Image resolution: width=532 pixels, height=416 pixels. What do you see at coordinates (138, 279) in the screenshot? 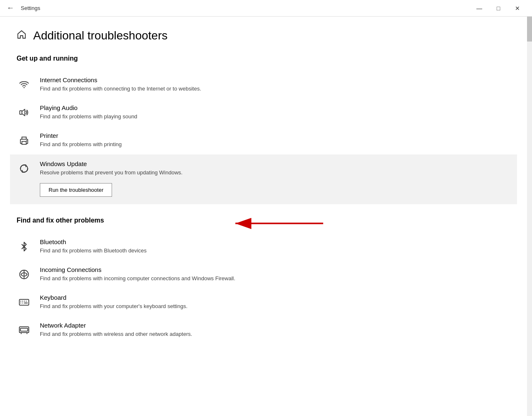
I see `item-desc-incoming: Find and fix problems with incoming comp…` at bounding box center [138, 279].